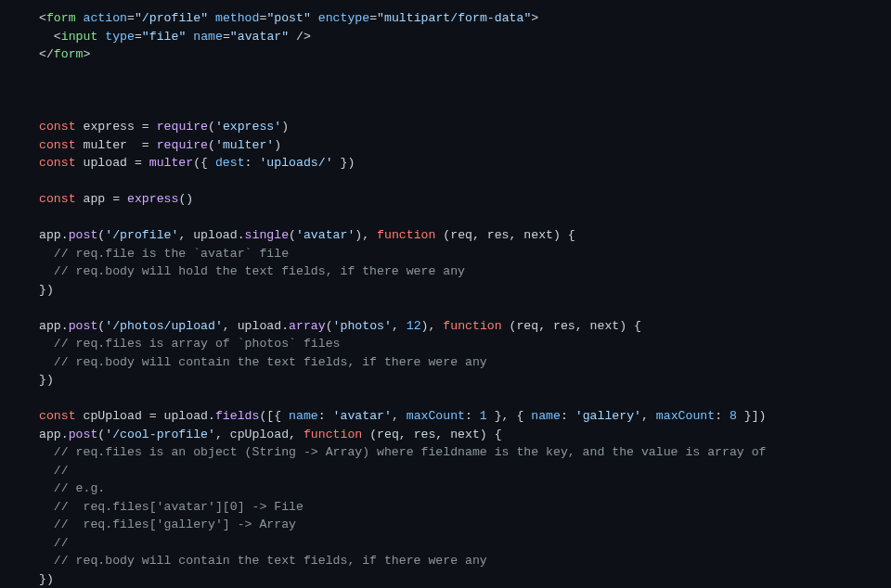  Describe the element at coordinates (465, 416) in the screenshot. I see `code-line: const cpUpload = upload.fields([{ name: …` at that location.